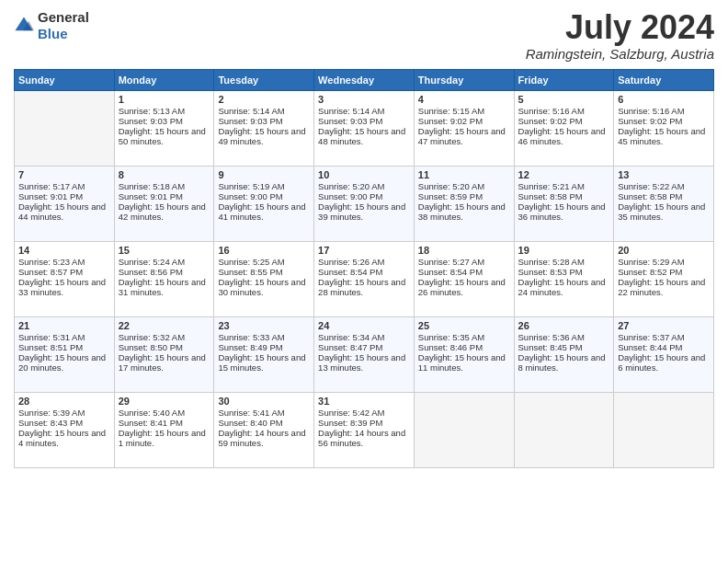 This screenshot has height=563, width=728. I want to click on logo-icon, so click(24, 26).